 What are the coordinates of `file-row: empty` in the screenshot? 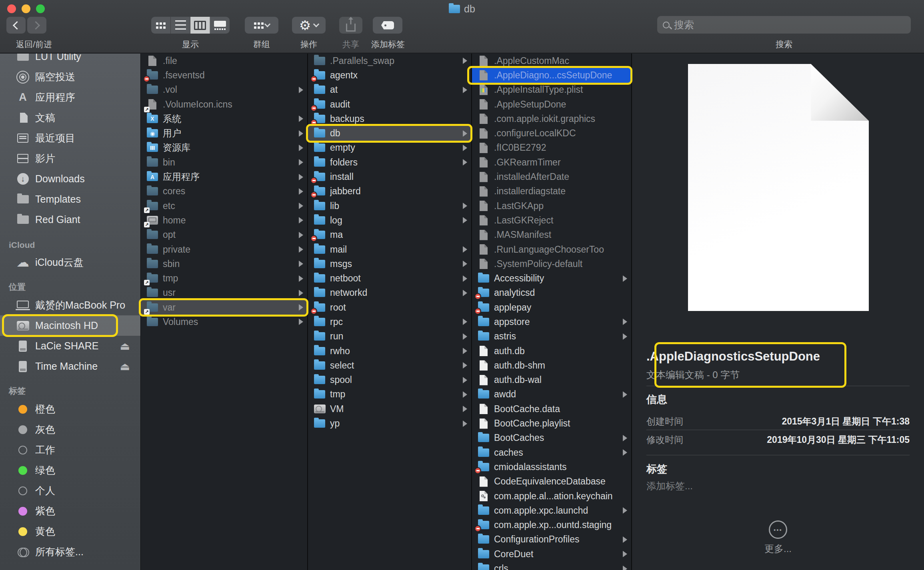 It's located at (390, 148).